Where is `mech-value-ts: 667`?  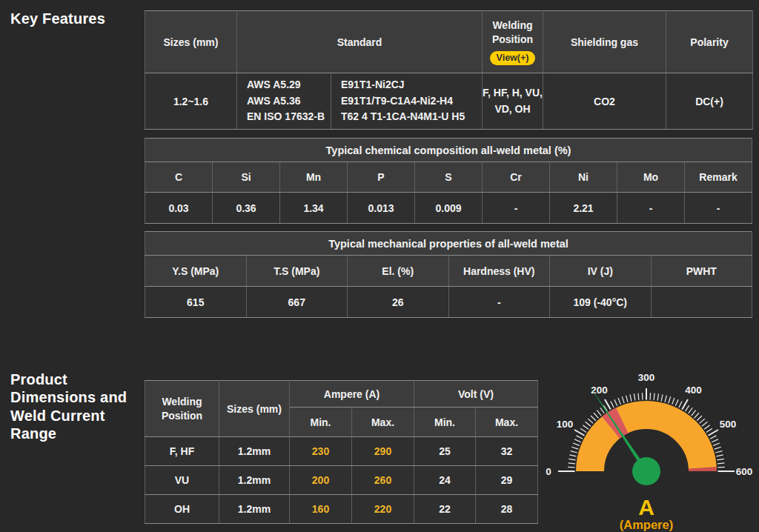 mech-value-ts: 667 is located at coordinates (296, 302).